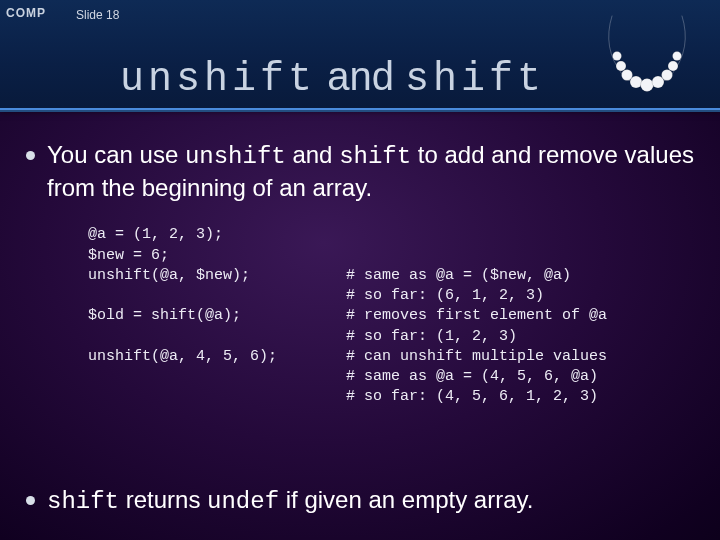 Image resolution: width=720 pixels, height=540 pixels. What do you see at coordinates (98, 15) in the screenshot?
I see `slide-number: Slide 18` at bounding box center [98, 15].